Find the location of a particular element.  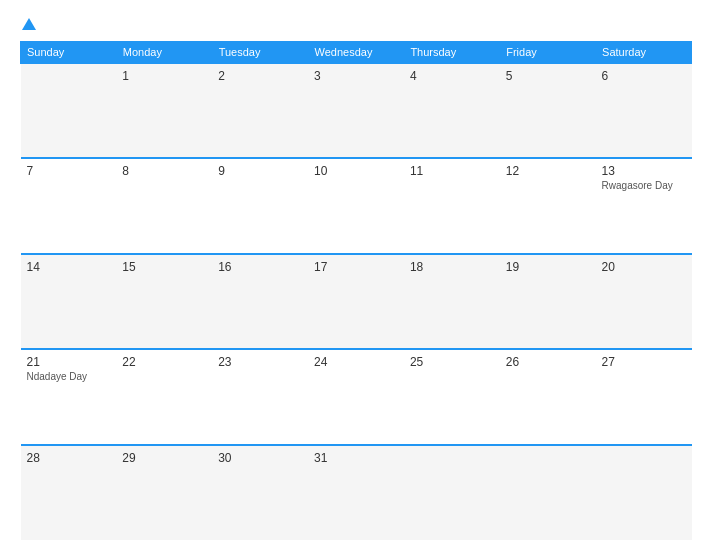

day-number: 20 is located at coordinates (644, 267).